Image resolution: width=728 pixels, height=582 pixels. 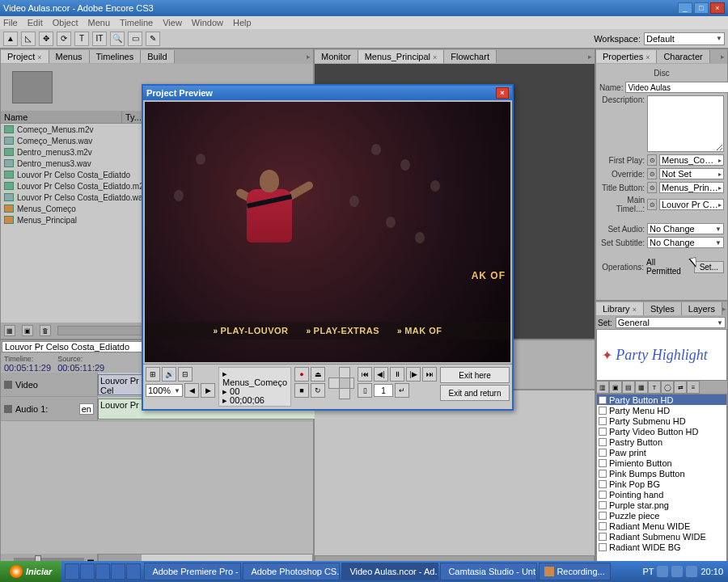 What do you see at coordinates (133, 571) in the screenshot?
I see `quicklaunch-app` at bounding box center [133, 571].